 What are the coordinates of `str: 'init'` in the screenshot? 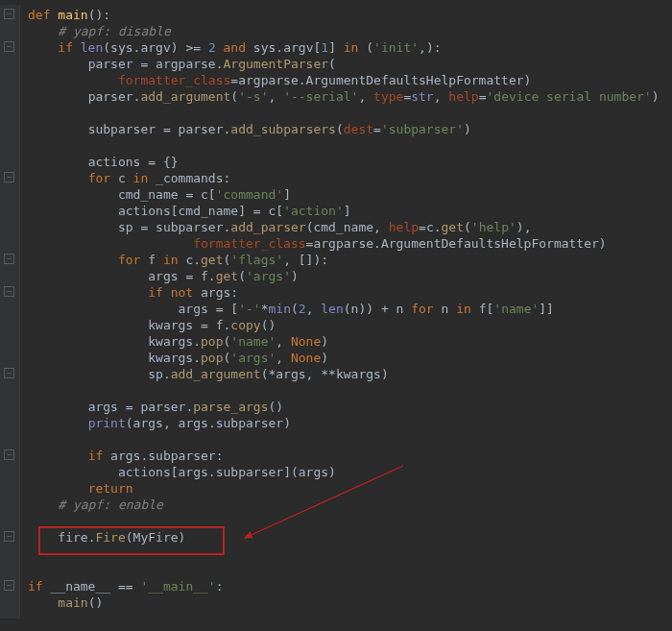 It's located at (396, 48).